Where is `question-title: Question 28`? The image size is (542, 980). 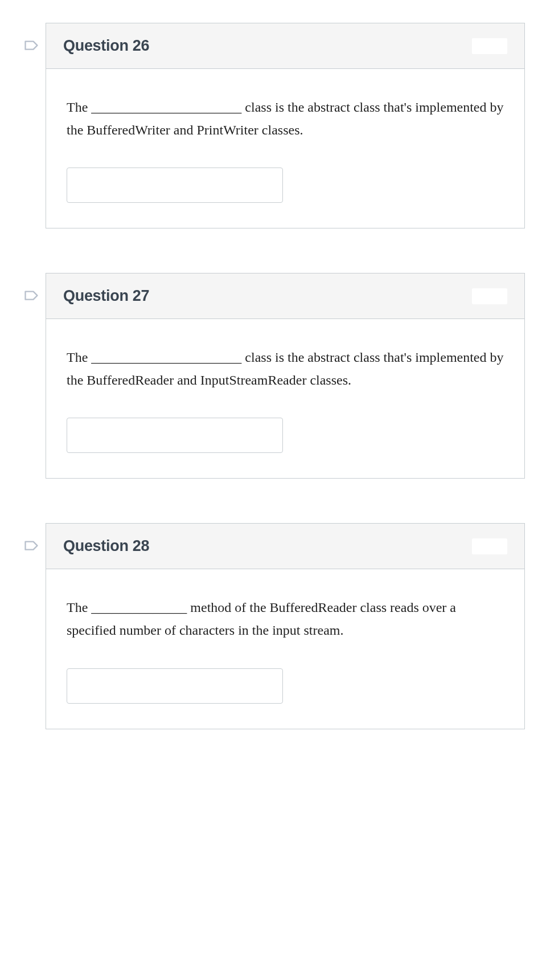
question-title: Question 28 is located at coordinates (106, 546).